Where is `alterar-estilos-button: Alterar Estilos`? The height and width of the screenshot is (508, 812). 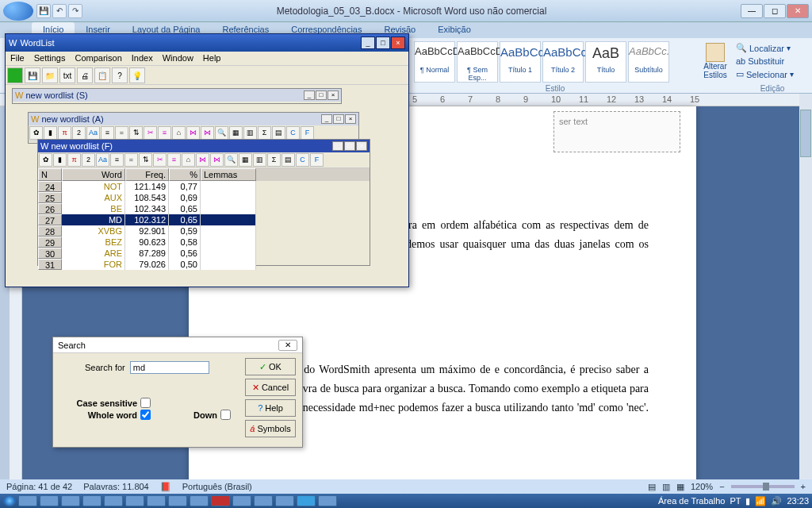 alterar-estilos-button: Alterar Estilos is located at coordinates (715, 61).